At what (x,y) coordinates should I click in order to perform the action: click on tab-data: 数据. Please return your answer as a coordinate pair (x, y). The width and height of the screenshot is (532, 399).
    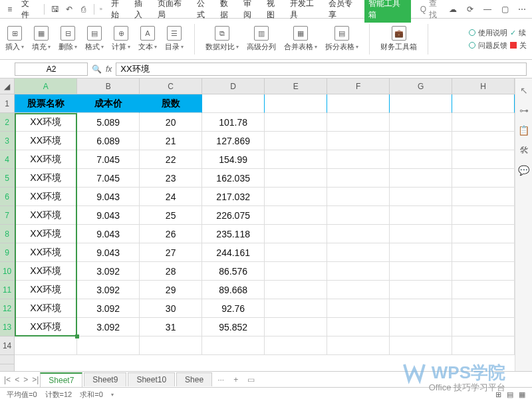
    Looking at the image, I should click on (227, 11).